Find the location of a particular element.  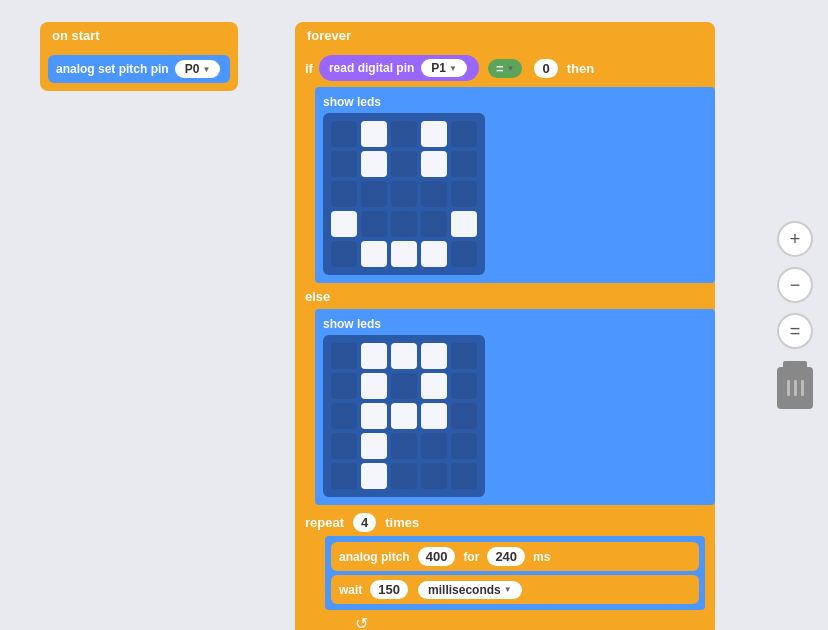

if-label: if is located at coordinates (309, 68).